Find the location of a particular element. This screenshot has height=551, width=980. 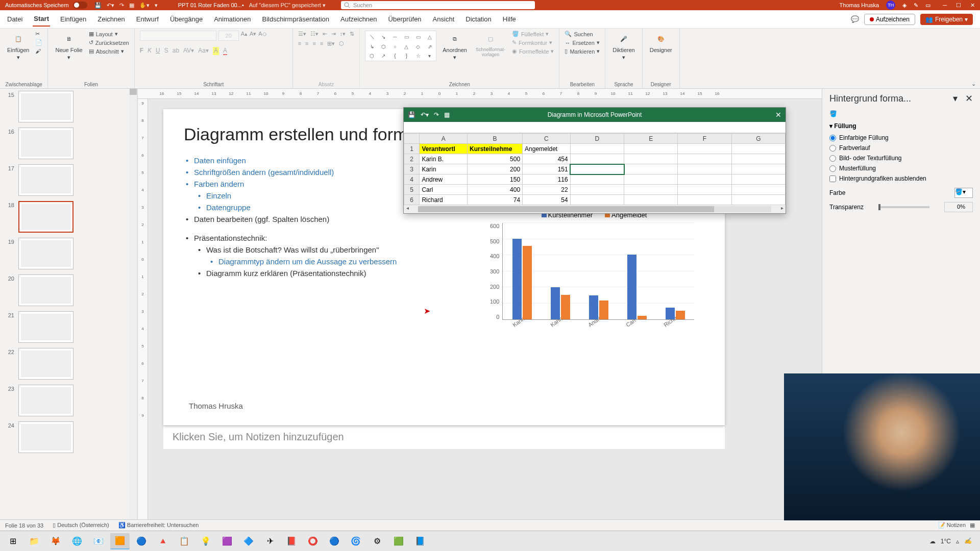

find-button: 🔍 Suchen is located at coordinates (582, 34).